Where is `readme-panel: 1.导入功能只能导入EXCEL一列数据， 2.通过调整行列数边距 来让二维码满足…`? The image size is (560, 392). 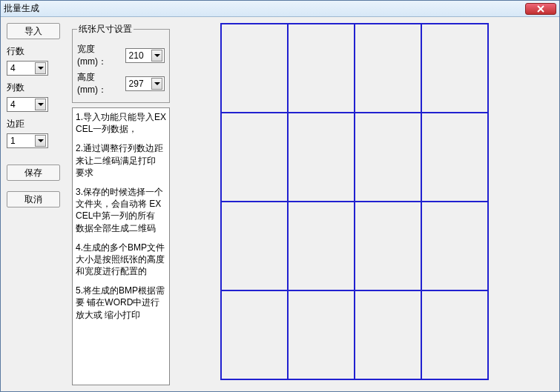 readme-panel: 1.导入功能只能导入EXCEL一列数据， 2.通过调整行列数边距 来让二维码满足… is located at coordinates (121, 246).